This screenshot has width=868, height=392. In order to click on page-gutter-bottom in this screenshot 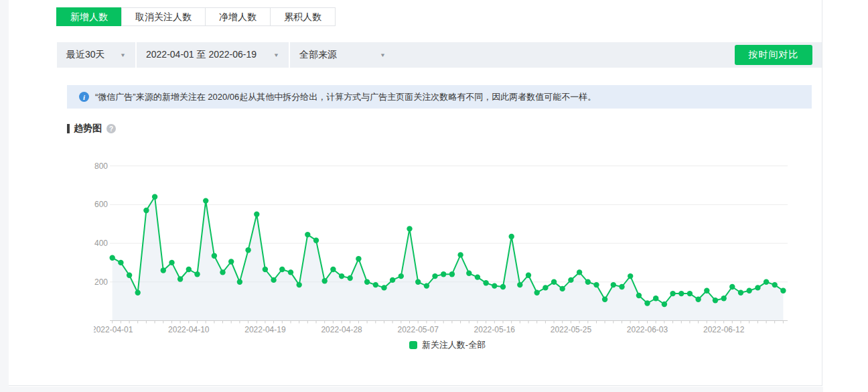, I will do `click(411, 389)`.